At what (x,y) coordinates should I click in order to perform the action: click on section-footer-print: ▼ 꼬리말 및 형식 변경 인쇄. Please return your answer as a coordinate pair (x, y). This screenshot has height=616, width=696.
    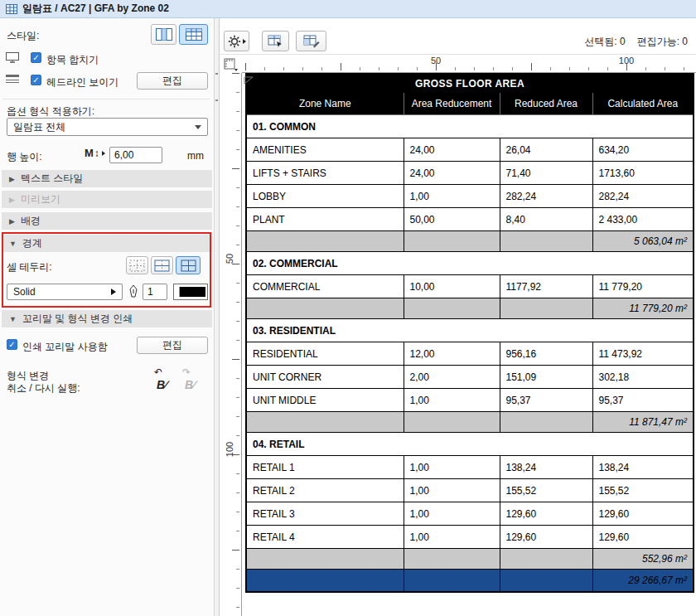
    Looking at the image, I should click on (107, 318).